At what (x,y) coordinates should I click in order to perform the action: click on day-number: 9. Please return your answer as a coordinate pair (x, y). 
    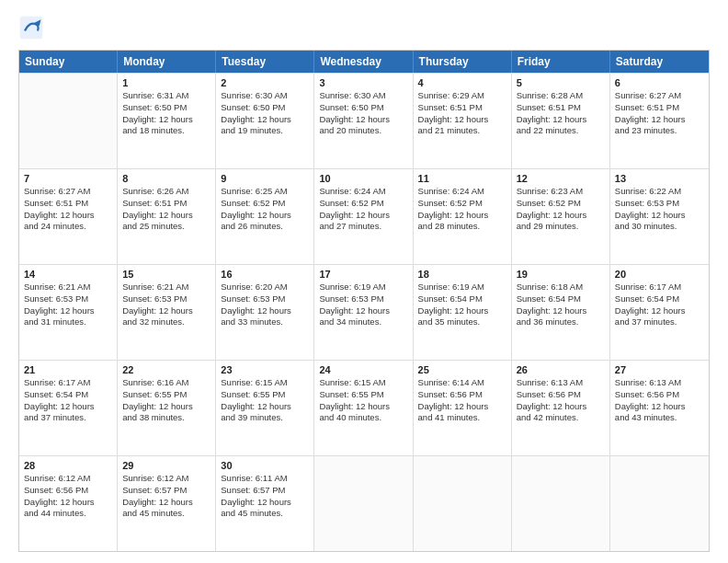
    Looking at the image, I should click on (265, 178).